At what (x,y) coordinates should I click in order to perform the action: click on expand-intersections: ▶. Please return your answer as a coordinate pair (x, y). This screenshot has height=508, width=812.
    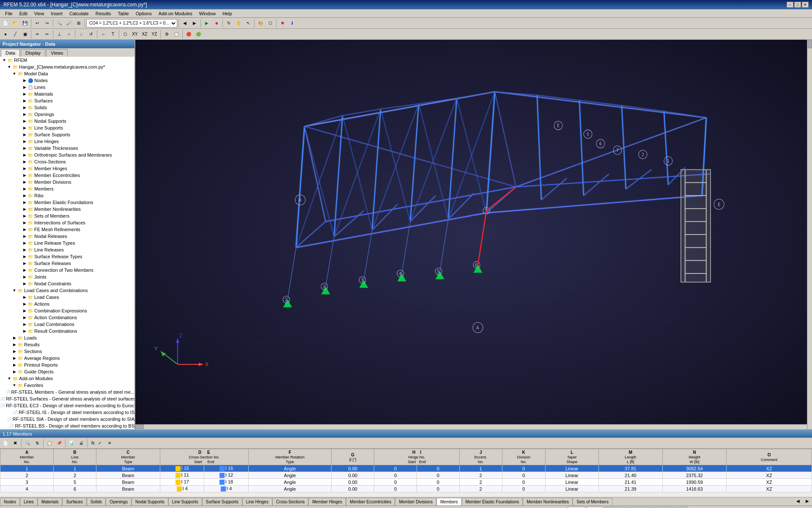
    Looking at the image, I should click on (25, 223).